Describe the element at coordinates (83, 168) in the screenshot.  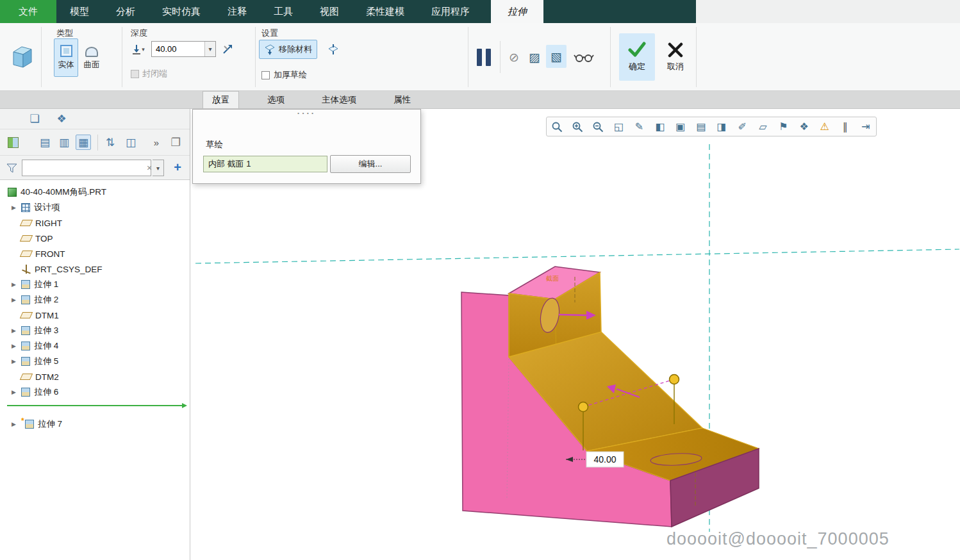
I see `tree-search-input` at that location.